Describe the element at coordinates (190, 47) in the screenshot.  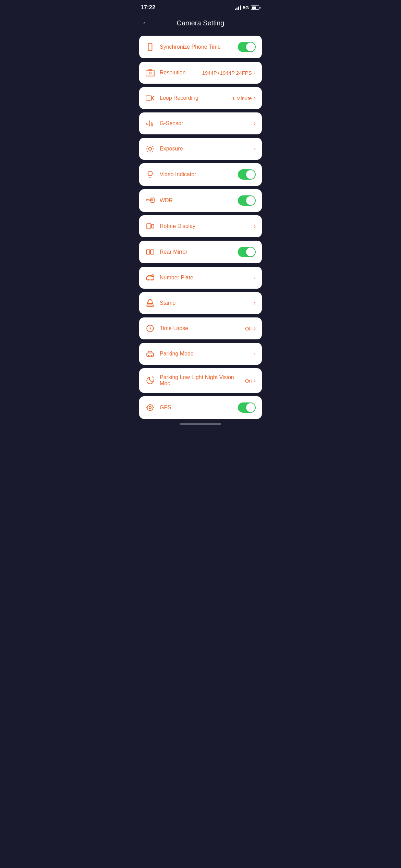
I see `setting-label-sync-phone-time: Synchronize Phone Time` at that location.